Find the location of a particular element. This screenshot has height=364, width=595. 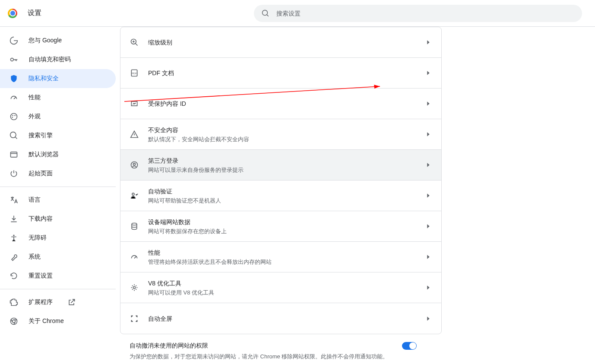

row-title: 自动验证 is located at coordinates (287, 191).